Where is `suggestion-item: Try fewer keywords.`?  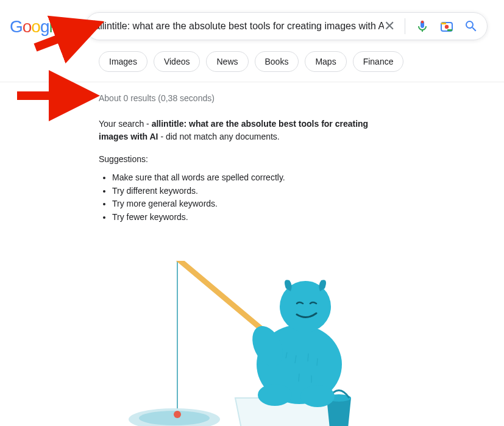 suggestion-item: Try fewer keywords. is located at coordinates (251, 218).